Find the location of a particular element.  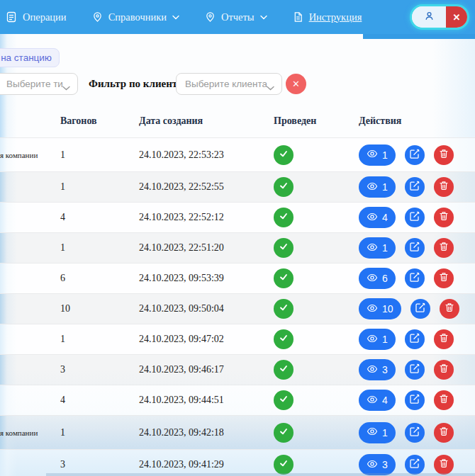

table-row: я компании 1 24.10.2023, 09:42:18 is located at coordinates (238, 432).